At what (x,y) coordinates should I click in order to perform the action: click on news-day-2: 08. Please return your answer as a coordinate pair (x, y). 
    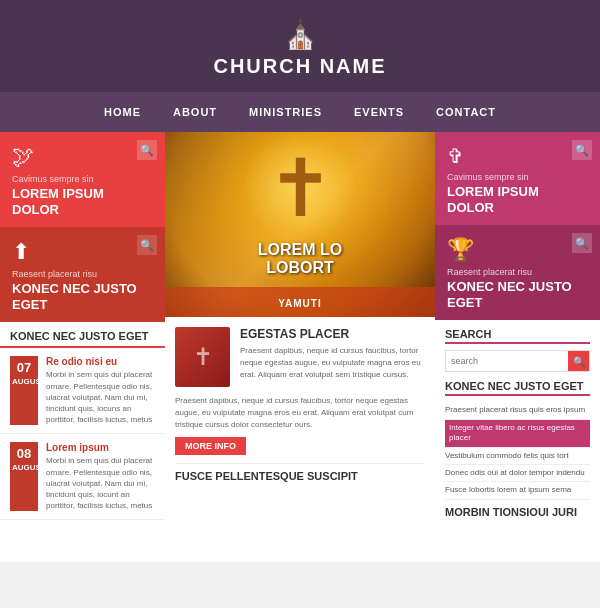
    Looking at the image, I should click on (24, 454).